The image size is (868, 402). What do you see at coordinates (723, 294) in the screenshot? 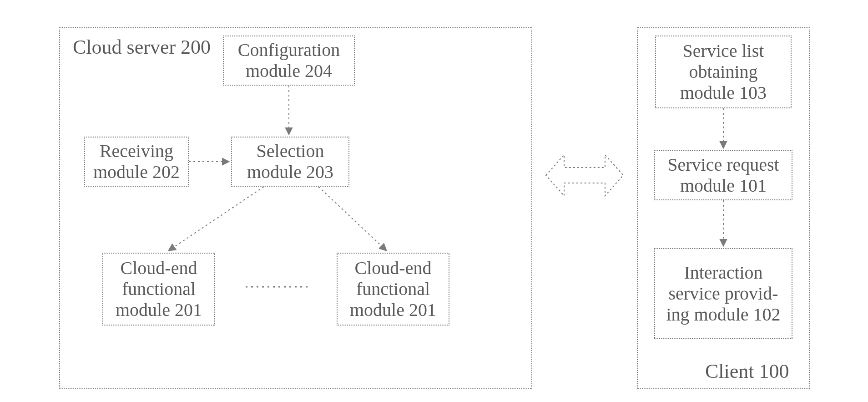
I see `interaction-service-module-box: Interaction service provid-ing module 10…` at bounding box center [723, 294].